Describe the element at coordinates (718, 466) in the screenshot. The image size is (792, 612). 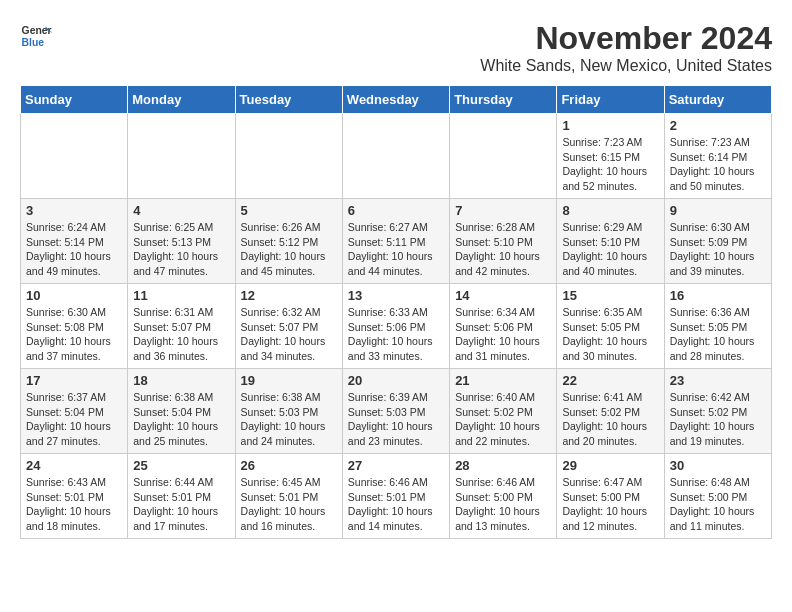
I see `day-number: 30` at that location.